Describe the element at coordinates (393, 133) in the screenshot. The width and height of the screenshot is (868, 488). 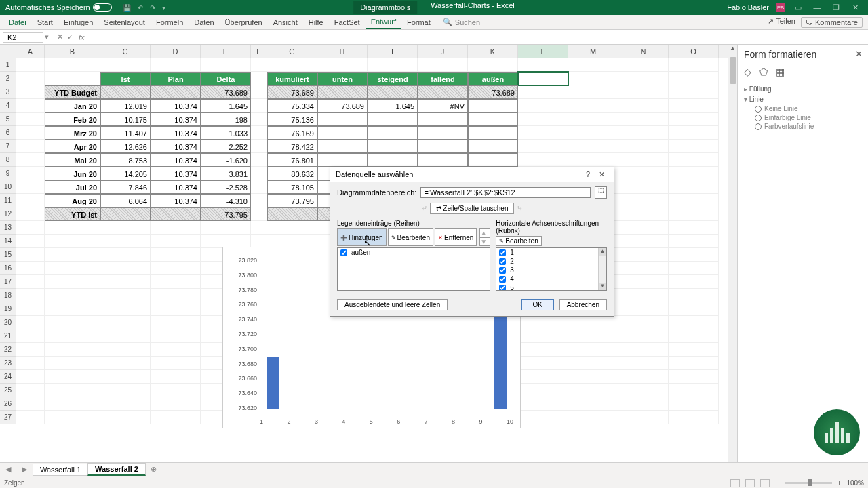
I see `cell-I6` at that location.